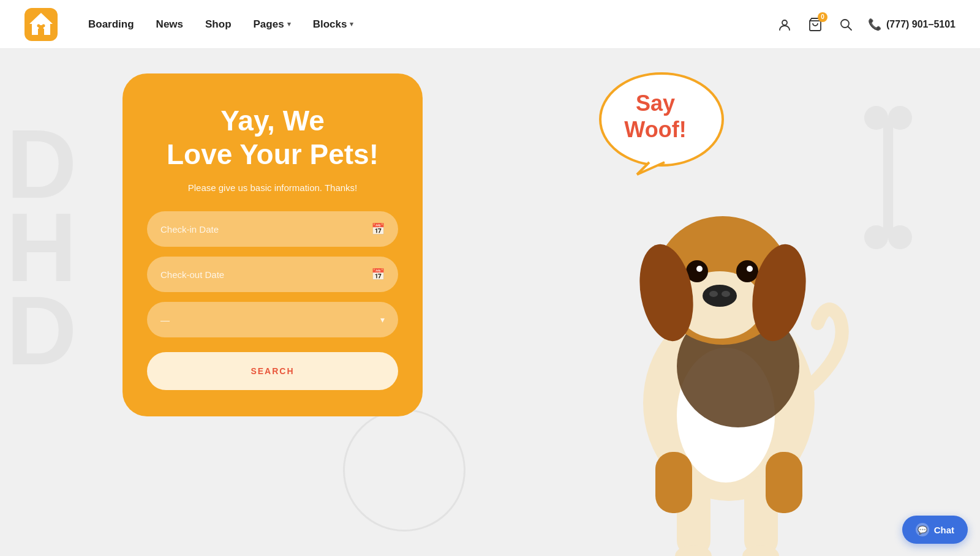 Image resolution: width=980 pixels, height=556 pixels. What do you see at coordinates (271, 320) in the screenshot?
I see `pet-type-select: — Dog Cat Bird Rabbit` at bounding box center [271, 320].